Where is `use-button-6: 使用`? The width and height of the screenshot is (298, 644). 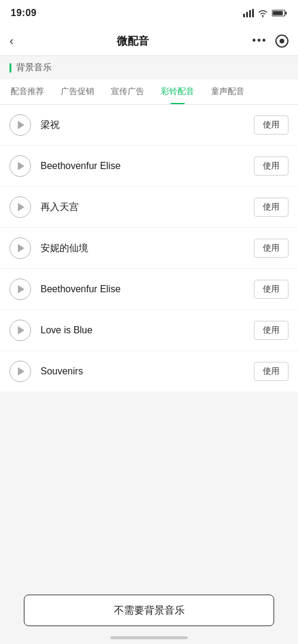
use-button-6: 使用 is located at coordinates (271, 371).